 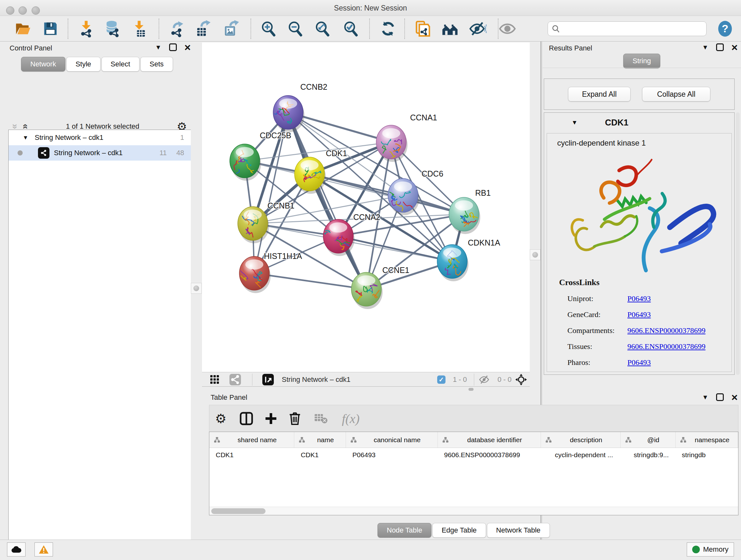 I want to click on column-header-canonical-name: canonical name, so click(x=392, y=440).